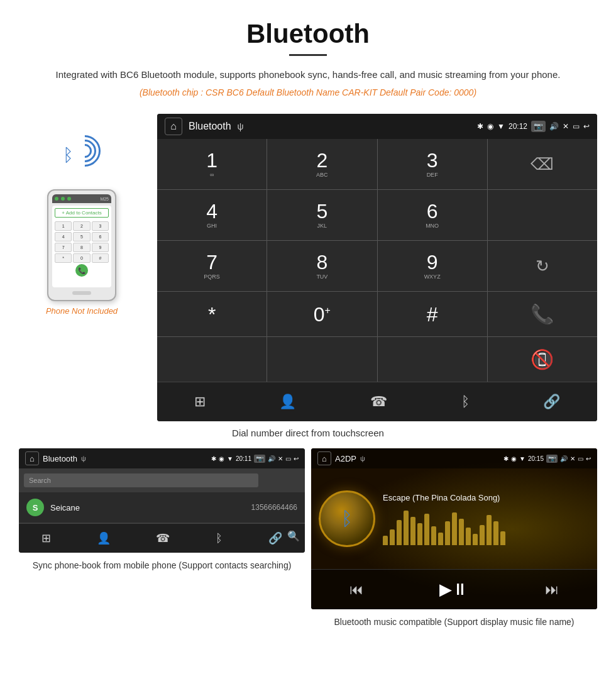 The width and height of the screenshot is (616, 686). What do you see at coordinates (533, 126) in the screenshot?
I see `status-right: ✱ ◉ ▼ 20:12 📷 🔊 ✕ ▭ ↩` at bounding box center [533, 126].